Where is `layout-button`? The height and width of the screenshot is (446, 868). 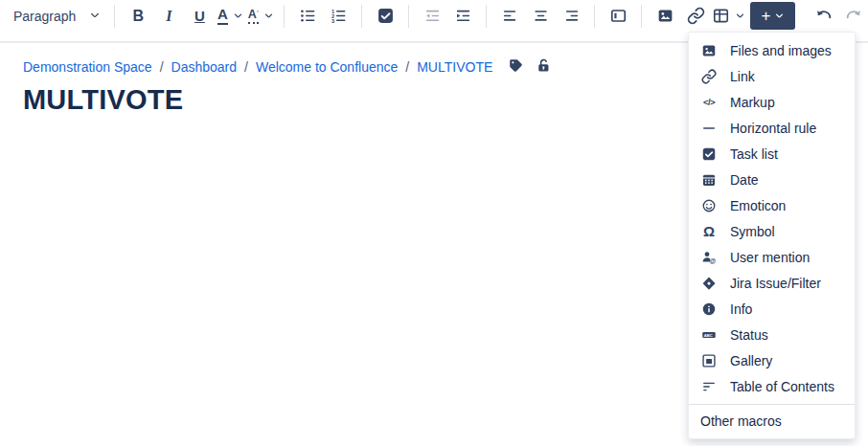 layout-button is located at coordinates (618, 16).